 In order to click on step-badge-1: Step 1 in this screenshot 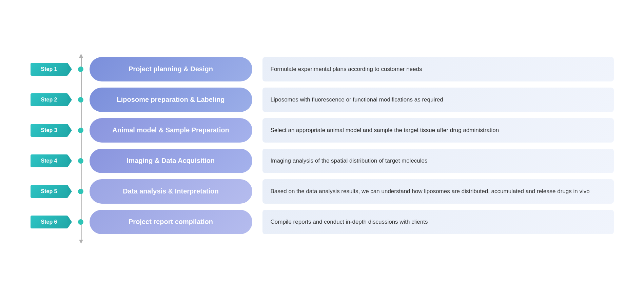, I will do `click(49, 69)`.